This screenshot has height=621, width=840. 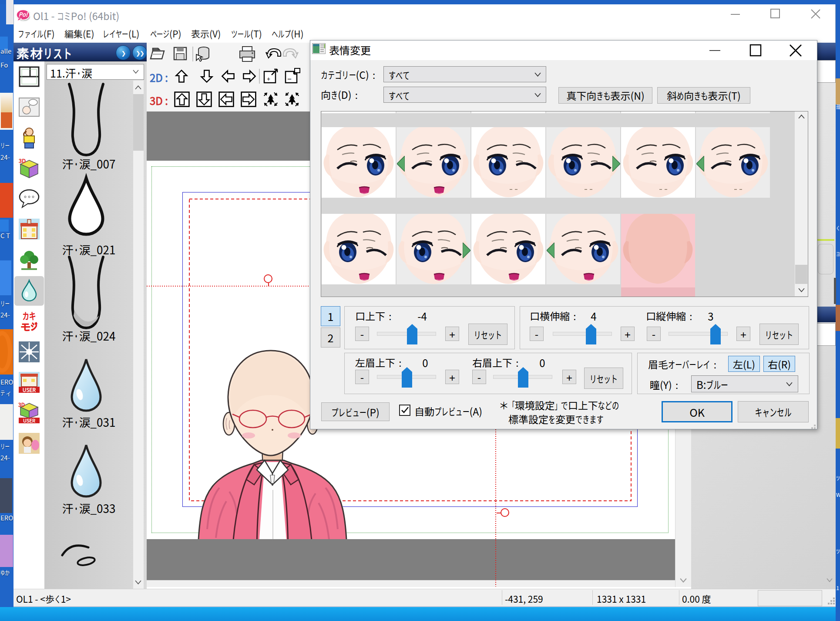 What do you see at coordinates (29, 326) in the screenshot?
I see `svg-text: モジ` at bounding box center [29, 326].